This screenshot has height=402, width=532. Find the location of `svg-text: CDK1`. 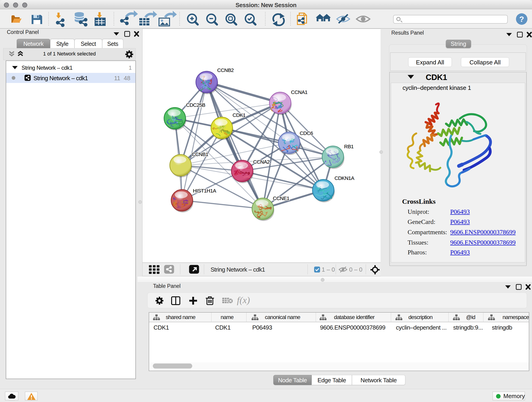

svg-text: CDK1 is located at coordinates (239, 115).